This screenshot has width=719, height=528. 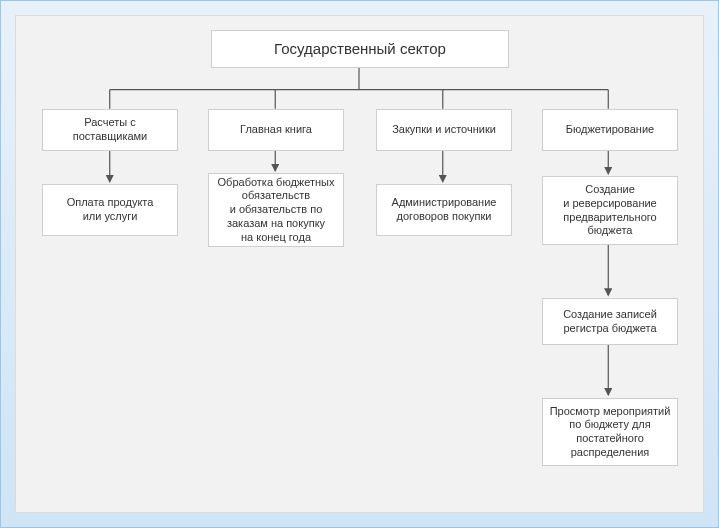 I want to click on node-process-commitments-label: Обработка бюджетных обязательств и обяза…, so click(x=276, y=210).